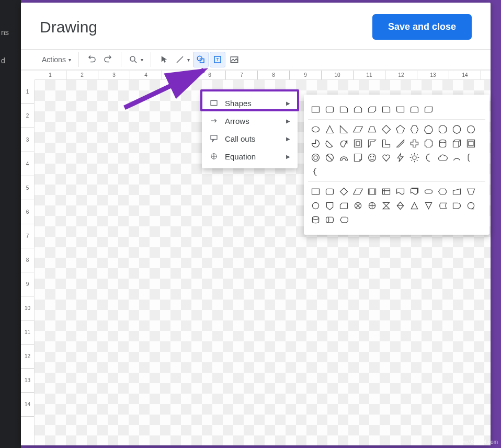 This screenshot has width=501, height=448. What do you see at coordinates (183, 60) in the screenshot?
I see `line-tool-button: ▾` at bounding box center [183, 60].